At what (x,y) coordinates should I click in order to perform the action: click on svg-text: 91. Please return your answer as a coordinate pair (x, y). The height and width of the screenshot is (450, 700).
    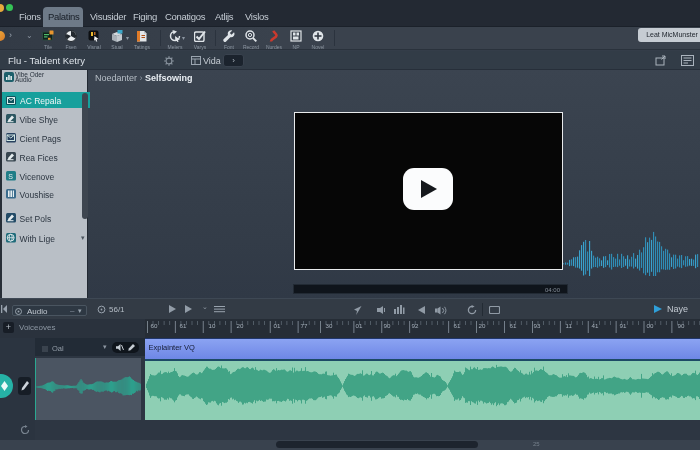
    Looking at the image, I should click on (624, 326).